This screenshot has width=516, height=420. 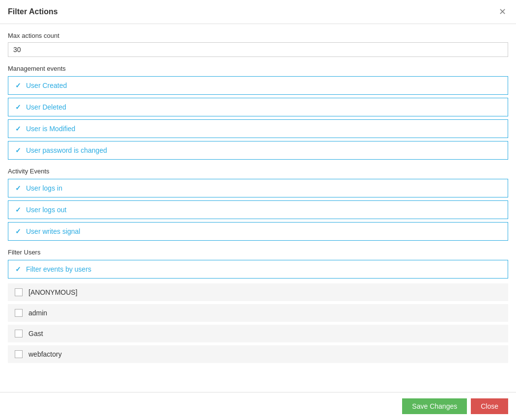 What do you see at coordinates (18, 231) in the screenshot?
I see `check-icon-user-writes-signal: ✓` at bounding box center [18, 231].